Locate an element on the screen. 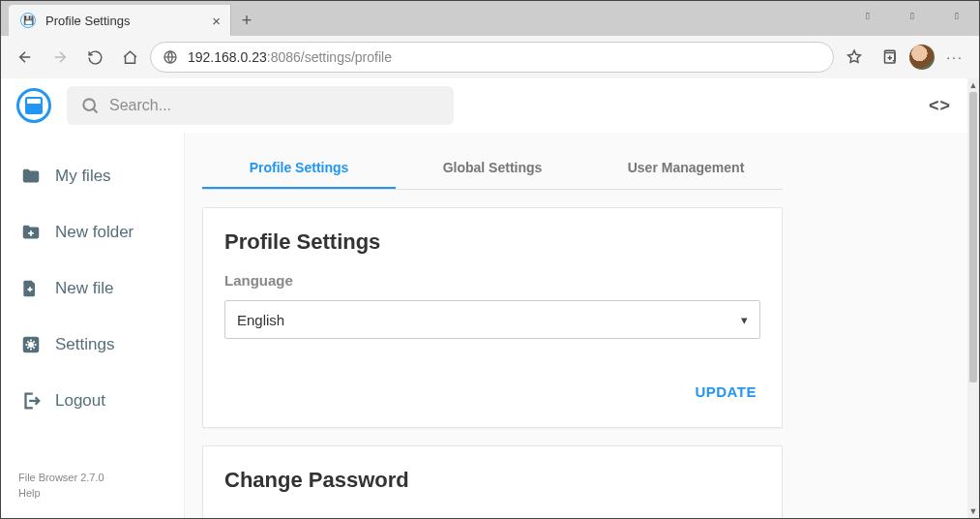 The height and width of the screenshot is (519, 980). chevron-down-icon: ▾ is located at coordinates (745, 320).